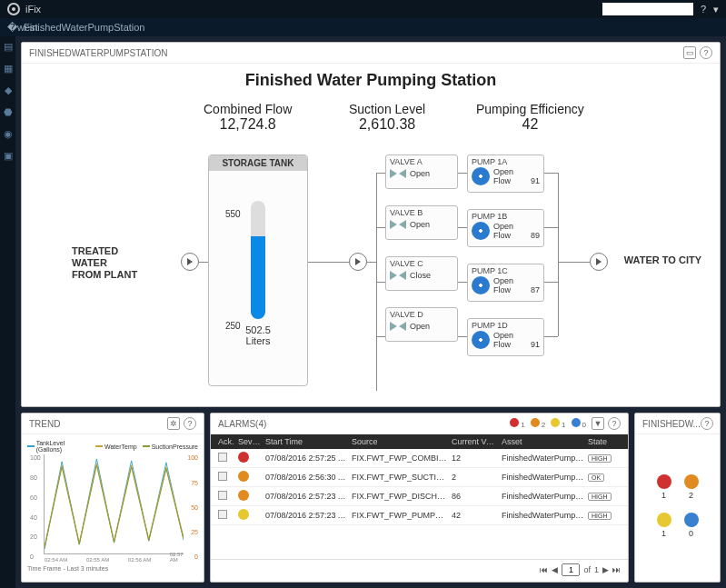 The image size is (726, 588). What do you see at coordinates (543, 570) in the screenshot?
I see `pager-first: ⏮` at bounding box center [543, 570].